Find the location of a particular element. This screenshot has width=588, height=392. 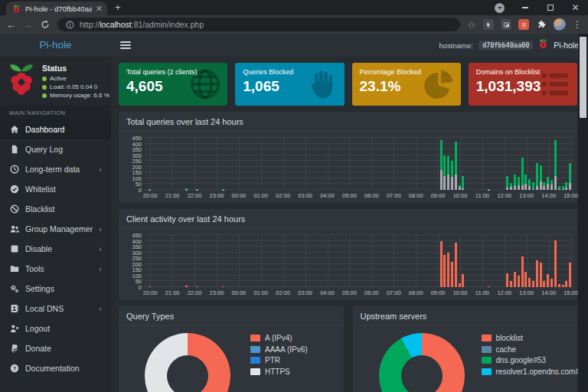

sidebar-item-settings: Settings is located at coordinates (55, 289).